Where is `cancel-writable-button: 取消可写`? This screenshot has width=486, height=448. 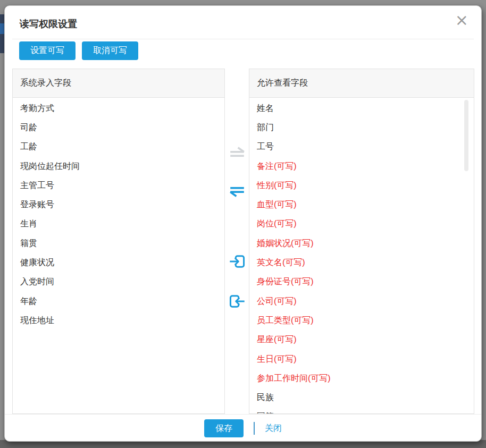 cancel-writable-button: 取消可写 is located at coordinates (110, 51).